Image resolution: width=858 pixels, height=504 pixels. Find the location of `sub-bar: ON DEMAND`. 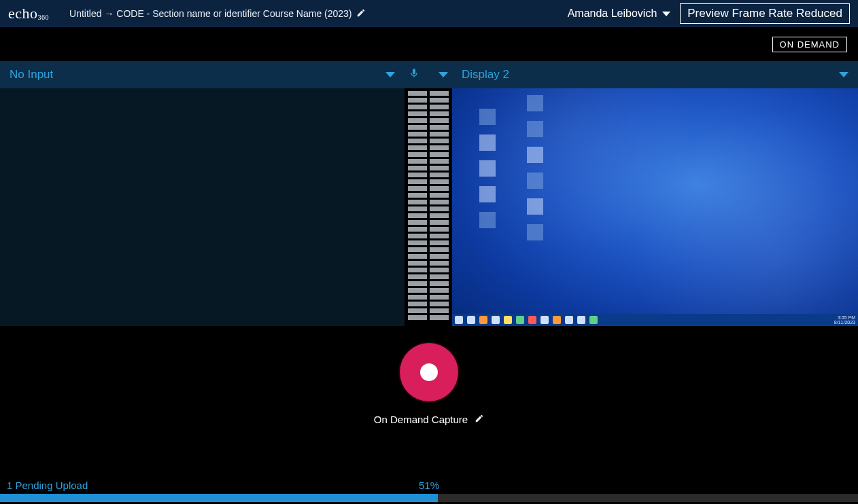

sub-bar: ON DEMAND is located at coordinates (429, 44).